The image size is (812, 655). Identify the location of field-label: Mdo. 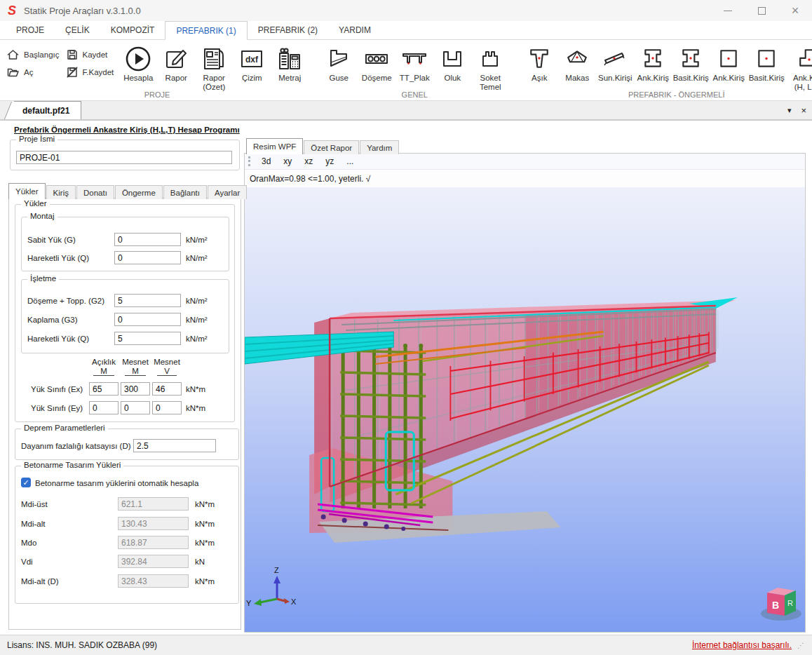
(29, 543).